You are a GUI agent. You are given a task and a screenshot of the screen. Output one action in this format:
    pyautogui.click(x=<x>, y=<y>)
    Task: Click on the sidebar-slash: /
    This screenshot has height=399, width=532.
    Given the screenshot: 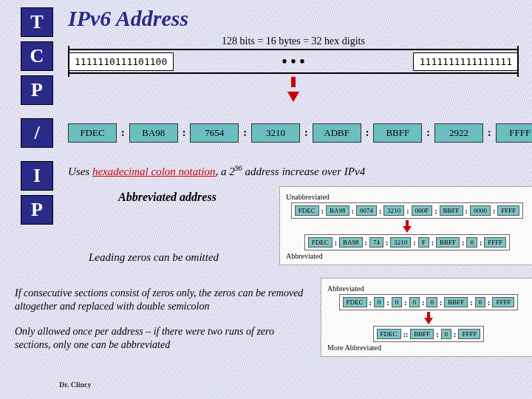 What is the action you would take?
    pyautogui.click(x=37, y=133)
    